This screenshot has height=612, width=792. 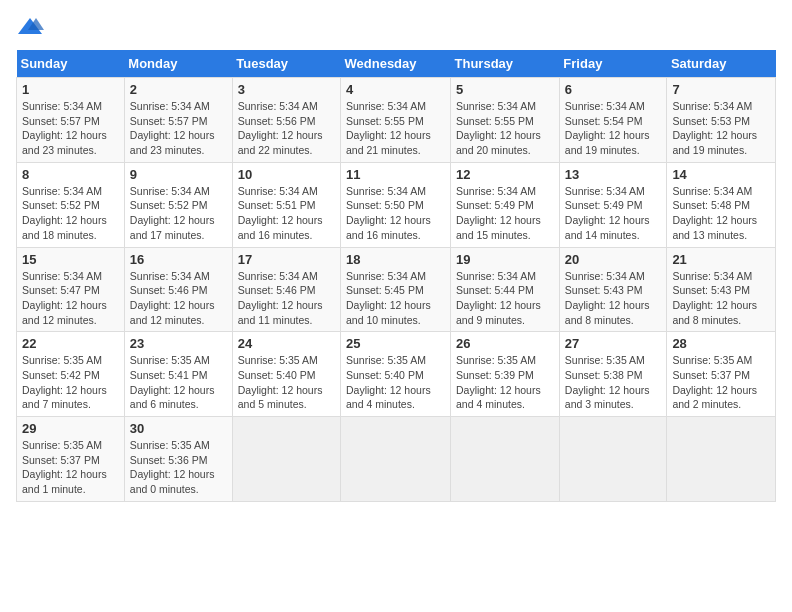 What do you see at coordinates (506, 290) in the screenshot?
I see `calendar-cell: 19 Sunrise: 5:34 AM Sunset: 5:44 PM Dayl…` at bounding box center [506, 290].